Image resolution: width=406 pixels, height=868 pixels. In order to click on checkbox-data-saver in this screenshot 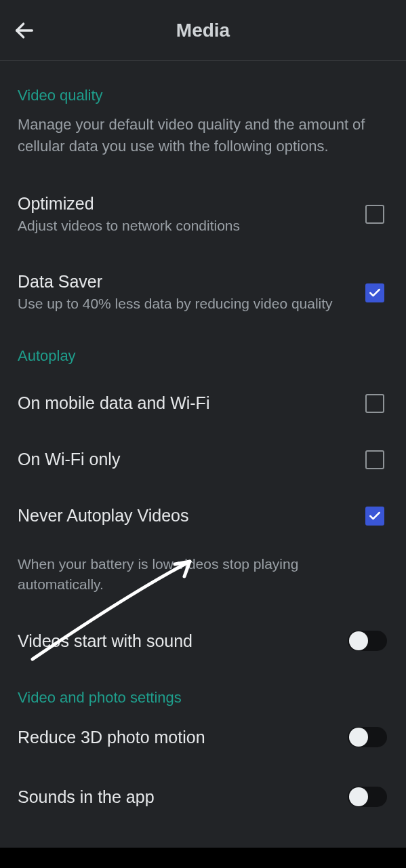, I will do `click(375, 293)`.